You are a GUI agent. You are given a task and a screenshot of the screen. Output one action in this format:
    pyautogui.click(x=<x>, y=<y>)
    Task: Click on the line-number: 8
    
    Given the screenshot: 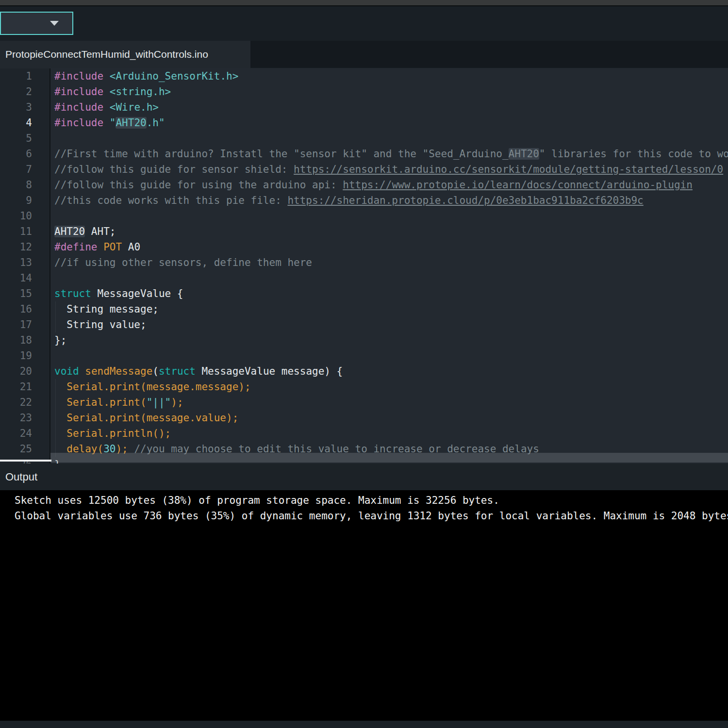 What is the action you would take?
    pyautogui.click(x=25, y=185)
    